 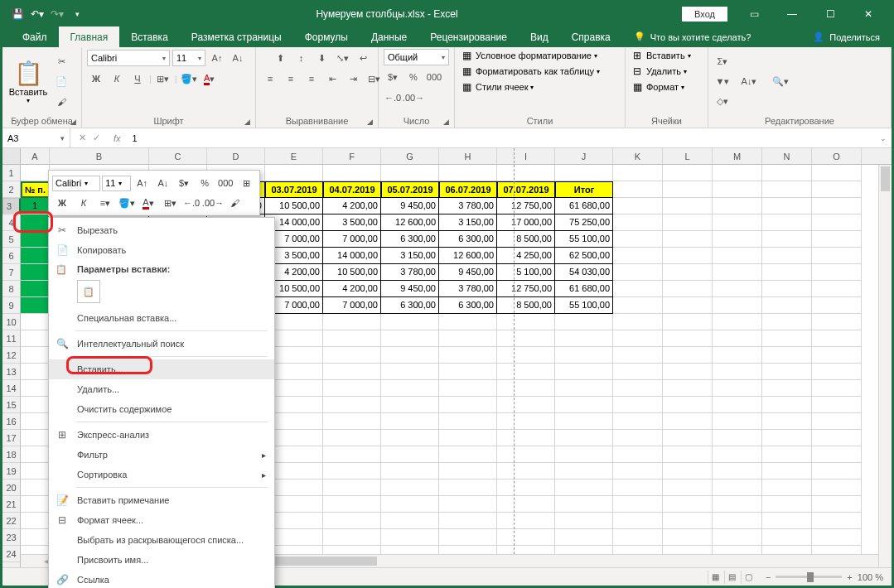 I want to click on launcher-icon: ◢, so click(x=446, y=122).